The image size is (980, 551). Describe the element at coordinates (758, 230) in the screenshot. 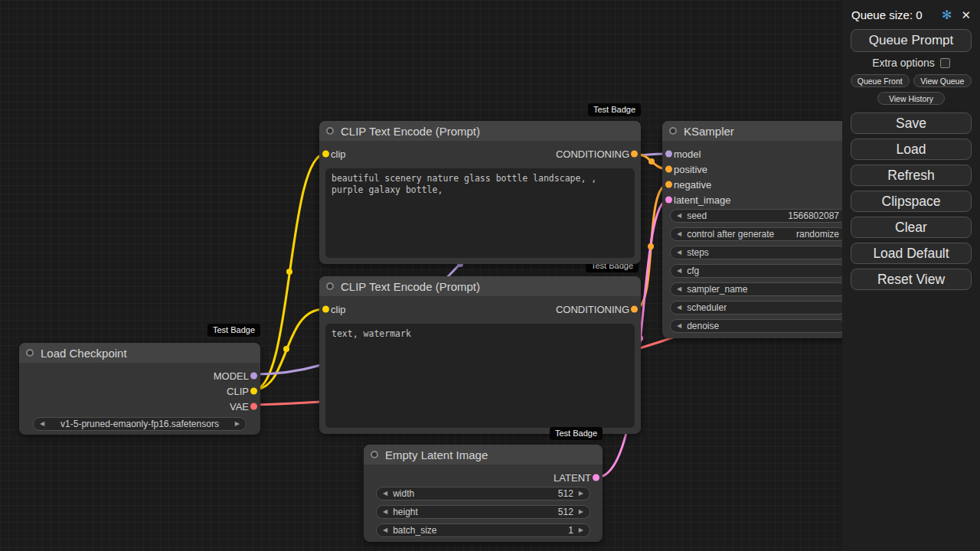

I see `node-ksampler: KSampler model positive negative latent_…` at that location.